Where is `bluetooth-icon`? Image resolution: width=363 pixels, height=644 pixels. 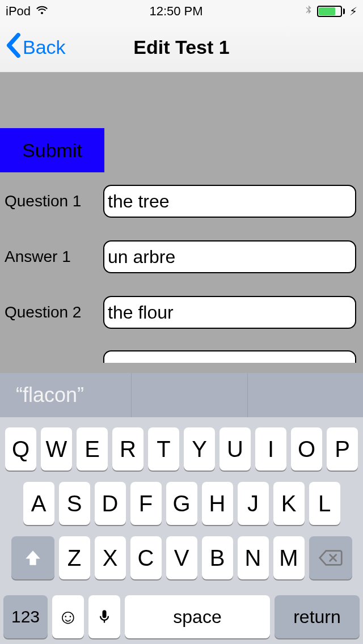
bluetooth-icon is located at coordinates (309, 11).